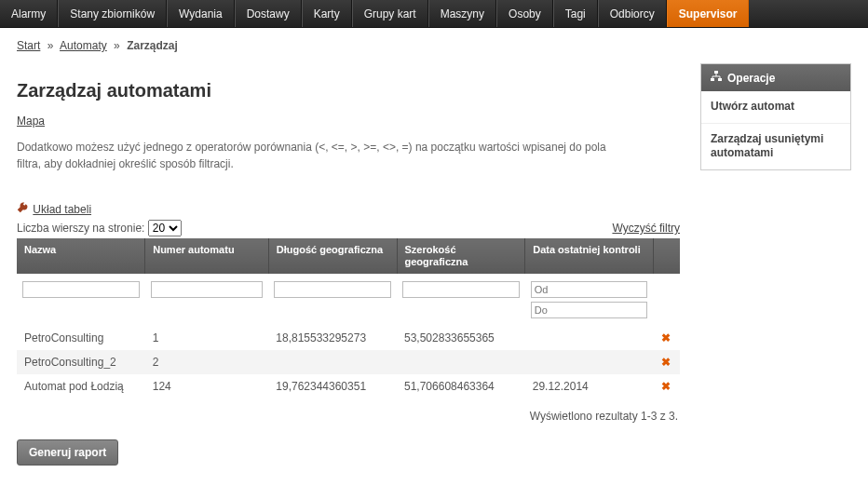 The height and width of the screenshot is (486, 868). Describe the element at coordinates (81, 338) in the screenshot. I see `cell-name: PetroConsulting` at that location.